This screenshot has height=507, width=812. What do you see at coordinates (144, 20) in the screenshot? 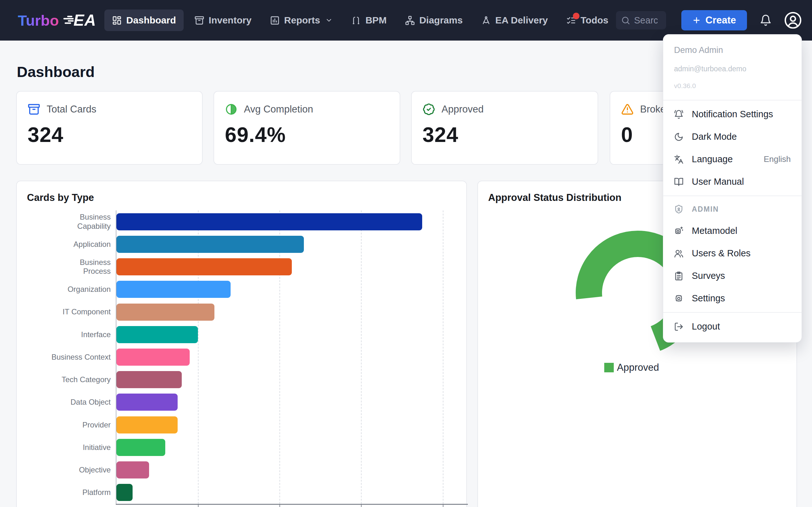
I see `nav-item-dashboard: Dashboard` at bounding box center [144, 20].